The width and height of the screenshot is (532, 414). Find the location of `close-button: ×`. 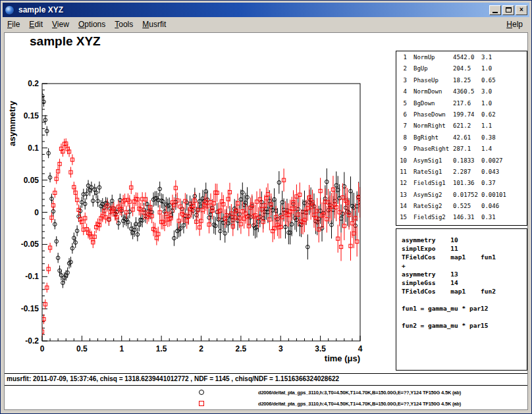

close-button: × is located at coordinates (521, 11).